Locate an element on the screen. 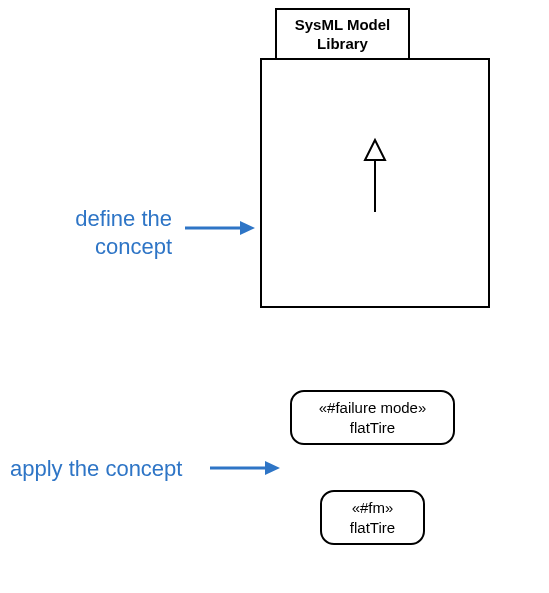 The width and height of the screenshot is (549, 593). flat-tire-1-name: flatTire is located at coordinates (372, 428).